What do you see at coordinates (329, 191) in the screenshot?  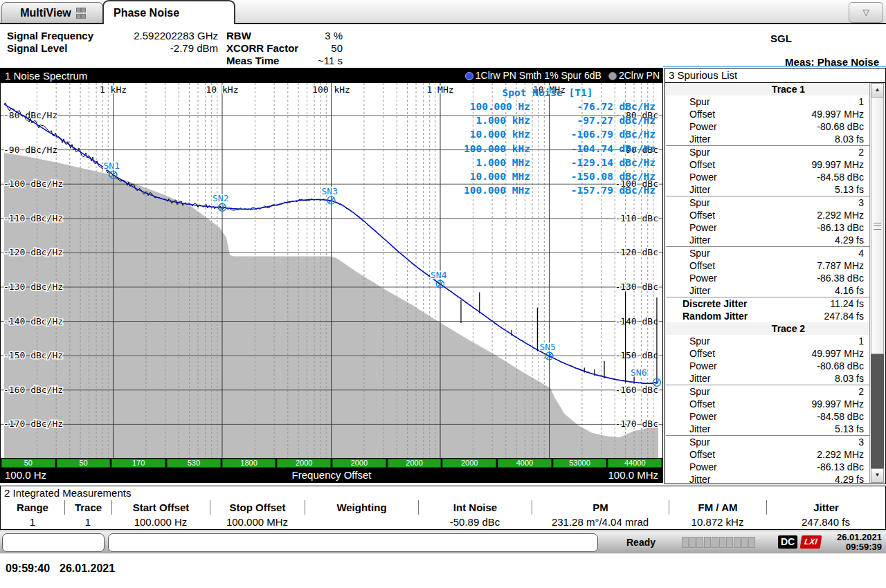 I see `marker-label: SN3` at bounding box center [329, 191].